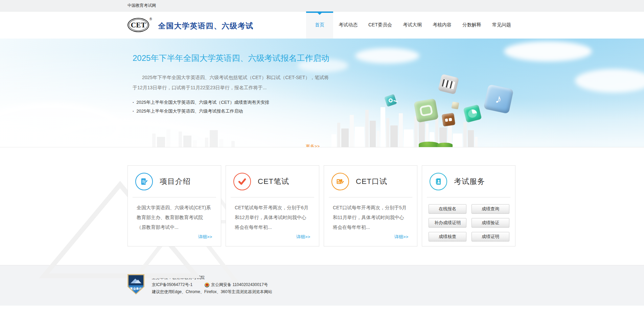  What do you see at coordinates (490, 223) in the screenshot?
I see `score-verification-button: 成绩验证` at bounding box center [490, 223].